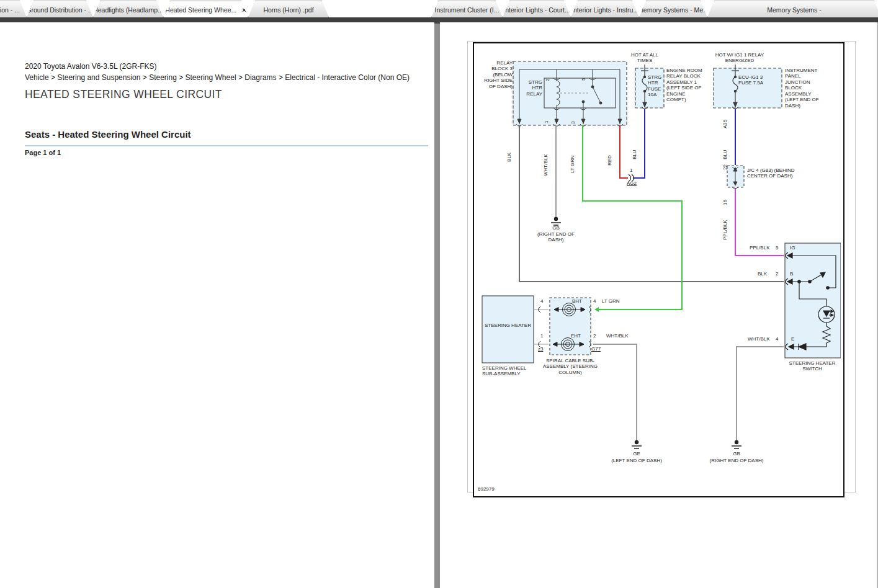 The height and width of the screenshot is (588, 878). Describe the element at coordinates (777, 274) in the screenshot. I see `sw-pin2-label: 2` at that location.